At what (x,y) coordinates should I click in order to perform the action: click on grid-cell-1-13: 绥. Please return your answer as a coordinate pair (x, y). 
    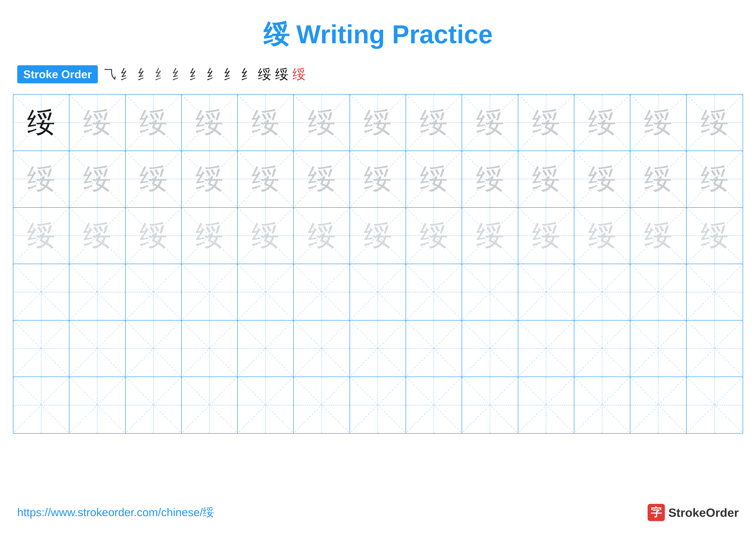
    Looking at the image, I should click on (715, 122).